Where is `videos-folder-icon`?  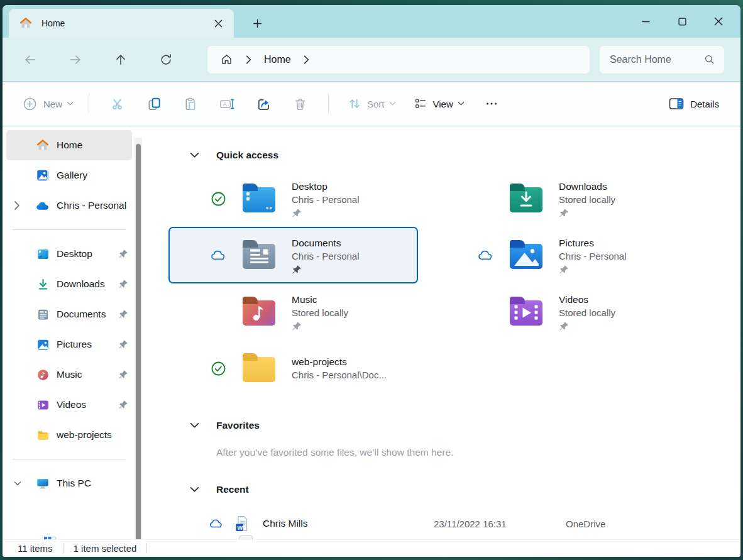 videos-folder-icon is located at coordinates (526, 312).